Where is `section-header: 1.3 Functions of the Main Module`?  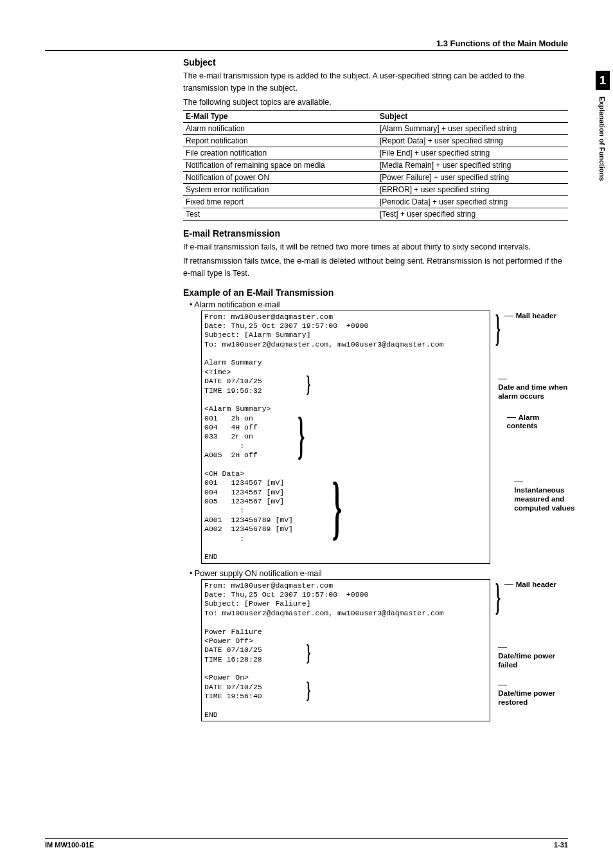 section-header: 1.3 Functions of the Main Module is located at coordinates (306, 45).